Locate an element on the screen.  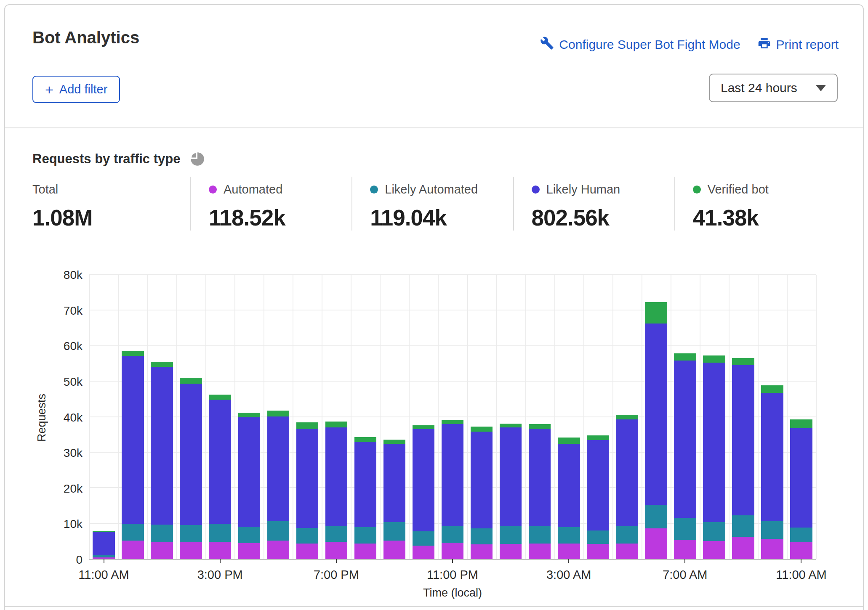
stat-value: 41.38k is located at coordinates (764, 218).